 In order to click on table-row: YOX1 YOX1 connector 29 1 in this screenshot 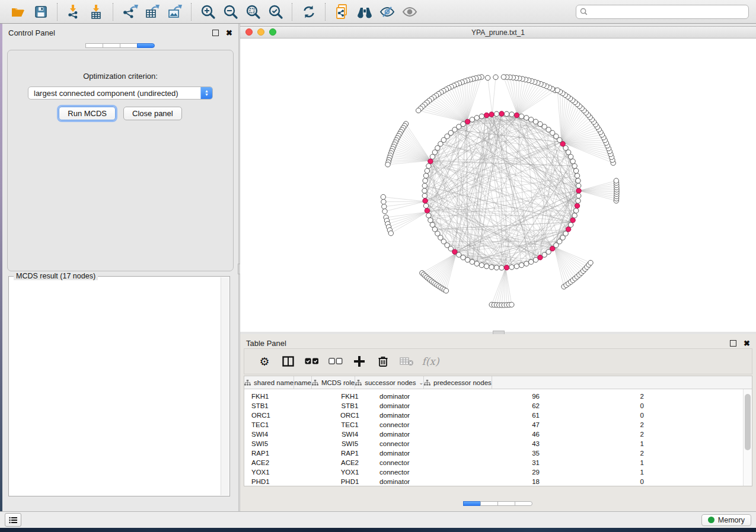, I will do `click(498, 472)`.